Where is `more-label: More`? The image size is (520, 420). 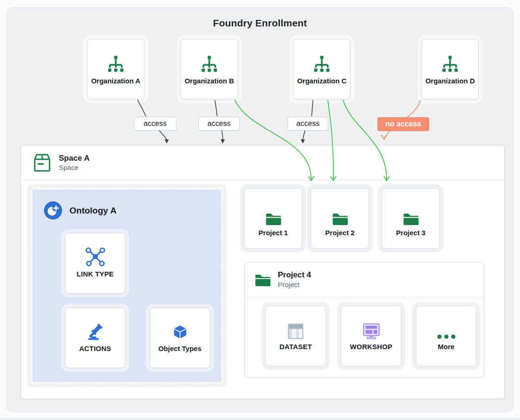
more-label: More is located at coordinates (446, 346).